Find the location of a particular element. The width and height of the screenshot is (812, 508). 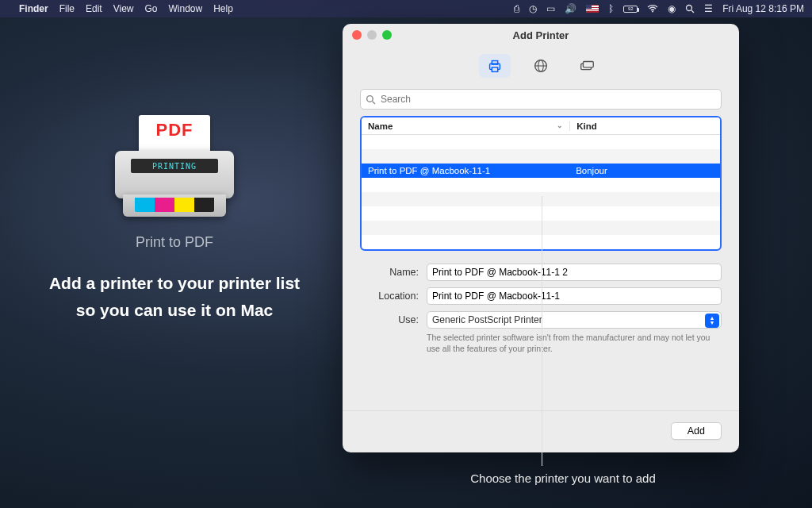

menu-go: Go is located at coordinates (151, 9).